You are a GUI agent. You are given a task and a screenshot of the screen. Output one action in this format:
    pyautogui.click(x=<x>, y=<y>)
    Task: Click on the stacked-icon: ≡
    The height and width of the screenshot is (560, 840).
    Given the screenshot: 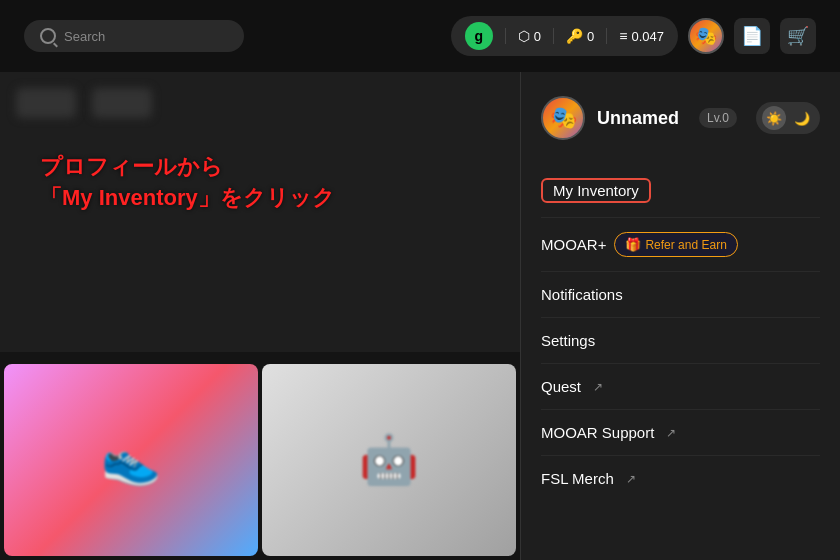 What is the action you would take?
    pyautogui.click(x=623, y=36)
    